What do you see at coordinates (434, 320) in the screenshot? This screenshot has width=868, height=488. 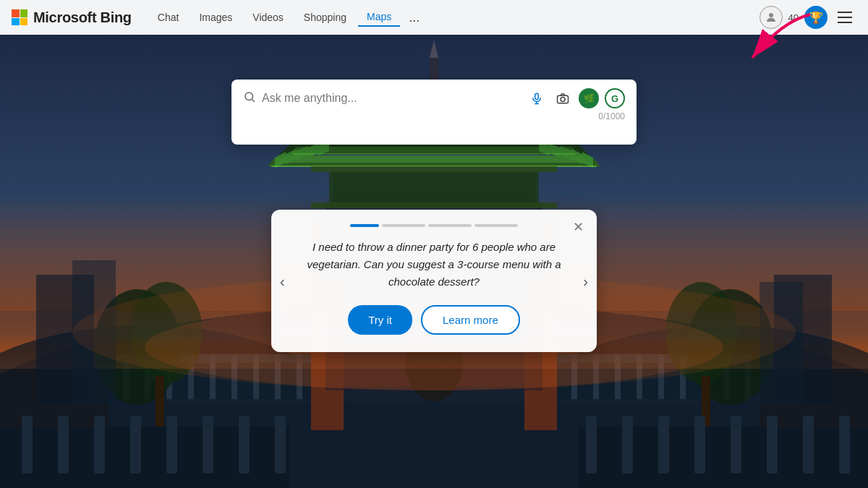 I see `card-buttons: Try it Learn more` at bounding box center [434, 320].